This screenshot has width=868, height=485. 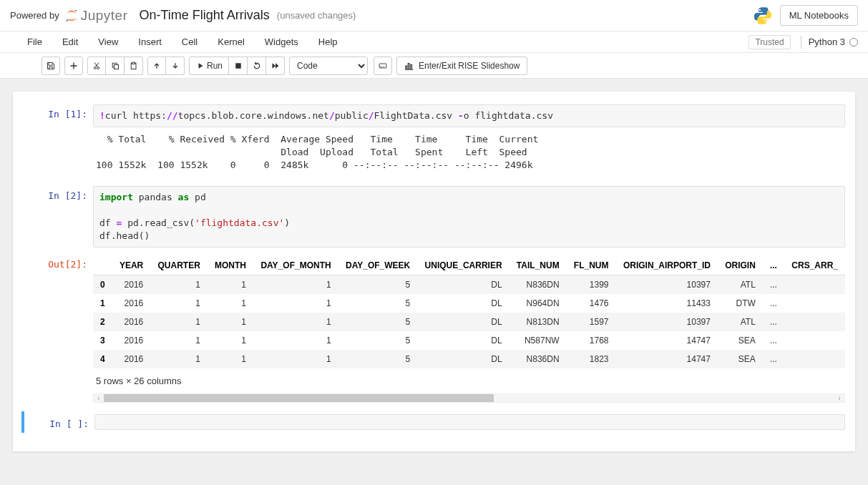 What do you see at coordinates (463, 266) in the screenshot?
I see `df-column-header: UNIQUE_CARRIER` at bounding box center [463, 266].